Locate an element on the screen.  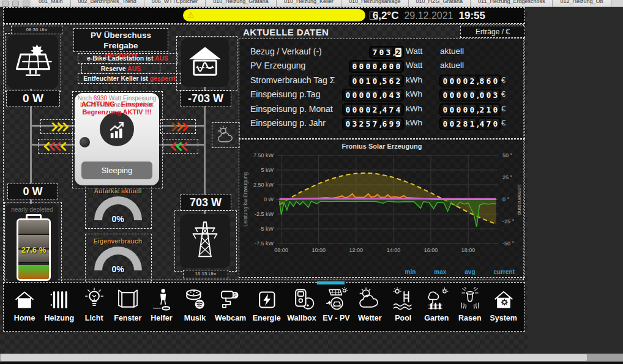
svg-text: -7.5 kW is located at coordinates (264, 243).